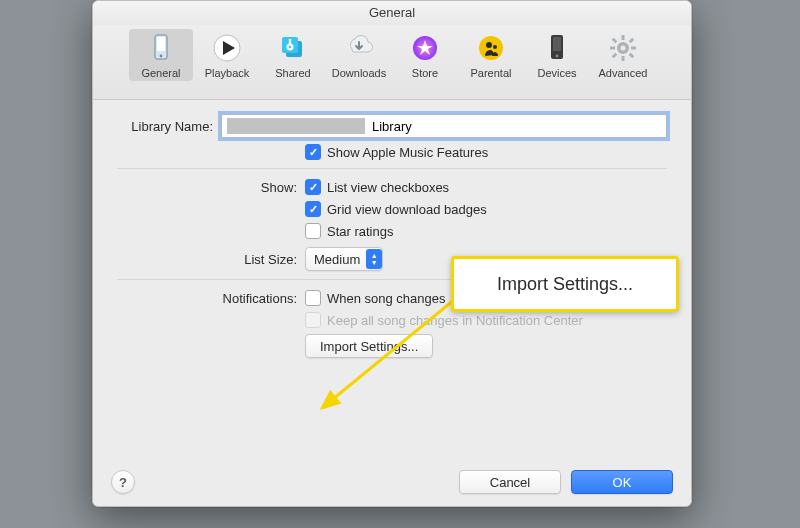  I want to click on toolbar-tab-downloads: Downloads, so click(359, 55).